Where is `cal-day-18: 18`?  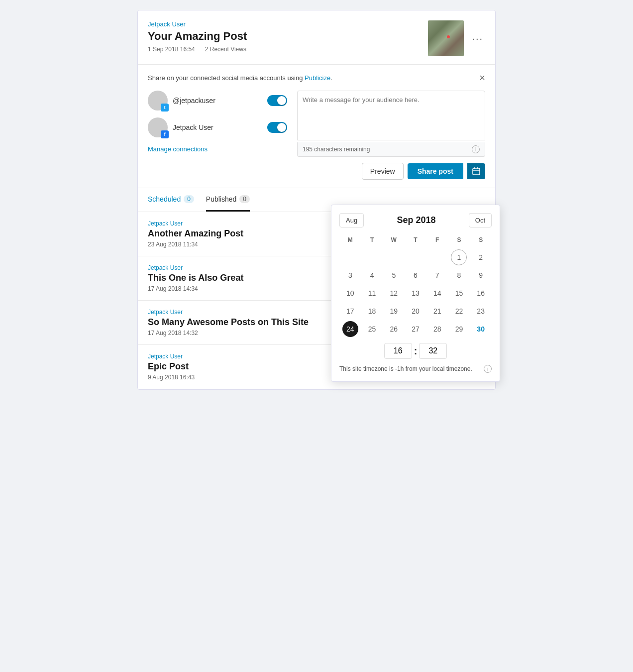
cal-day-18: 18 is located at coordinates (372, 311).